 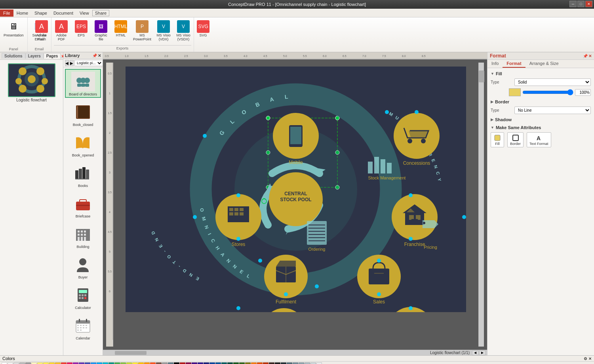 What do you see at coordinates (81, 31) in the screenshot?
I see `btn-eps: EPS EPS` at bounding box center [81, 31].